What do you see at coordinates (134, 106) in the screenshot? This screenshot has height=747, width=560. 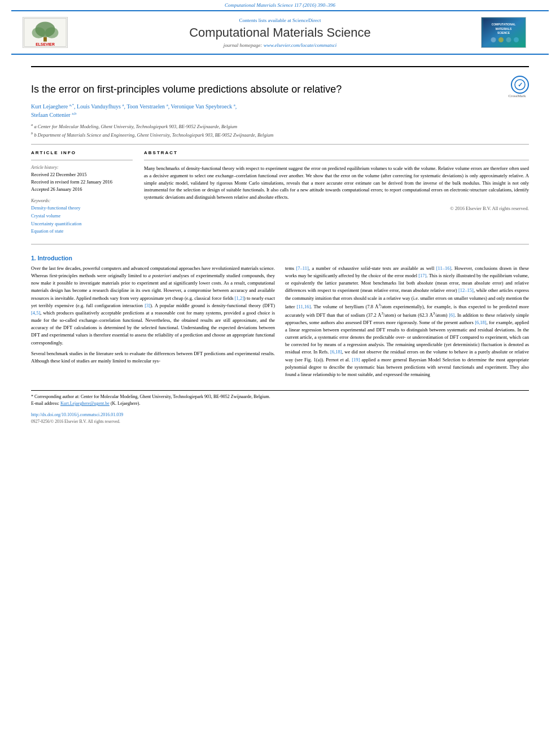 I see `author-1: Kurt Lejaeghere a,*, Louis Vanduyfhuys a…` at bounding box center [134, 106].